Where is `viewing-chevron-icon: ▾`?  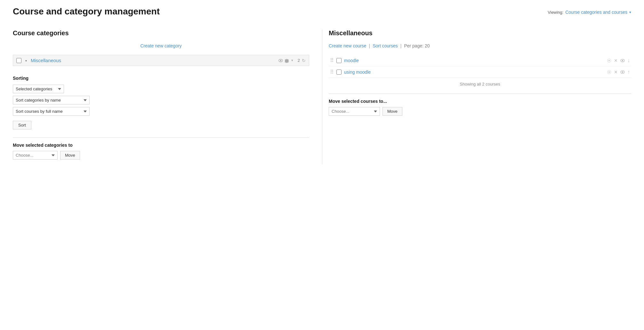
viewing-chevron-icon: ▾ is located at coordinates (630, 12).